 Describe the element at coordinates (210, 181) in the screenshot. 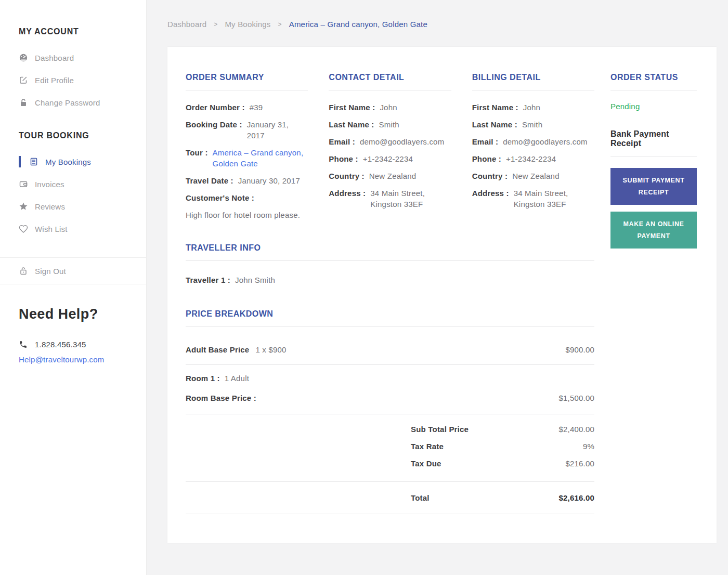

I see `field-label: Travel Date :` at that location.